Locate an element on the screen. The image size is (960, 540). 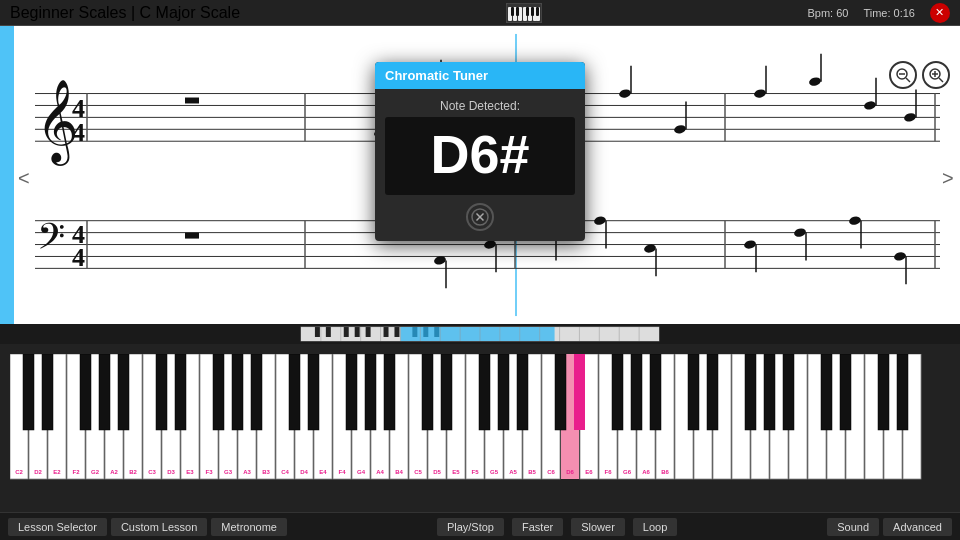
piano-nav-svg is located at coordinates (480, 334).